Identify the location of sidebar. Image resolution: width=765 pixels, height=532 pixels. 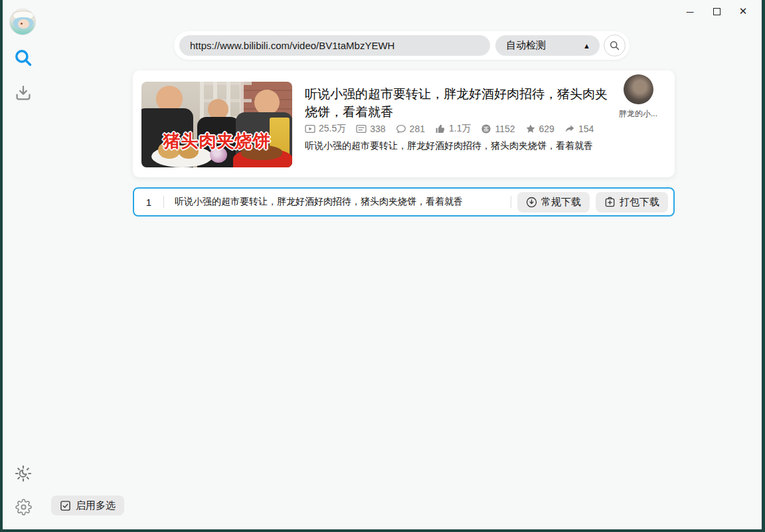
(23, 264).